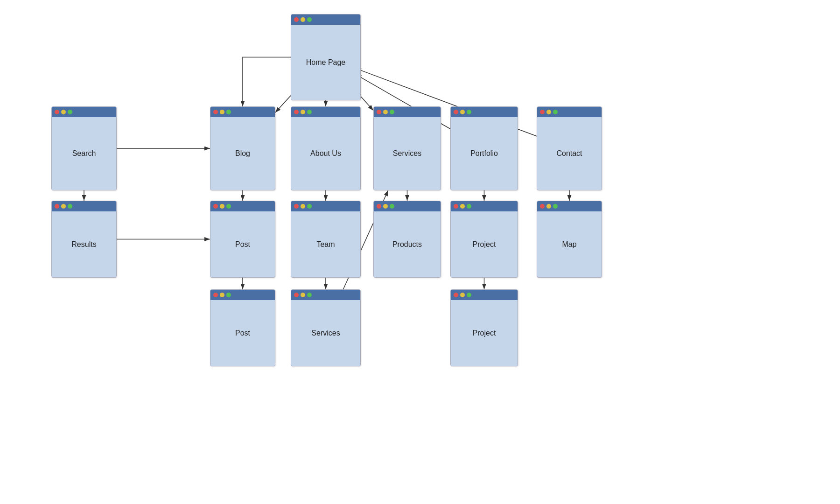 The width and height of the screenshot is (840, 504). What do you see at coordinates (84, 245) in the screenshot?
I see `node-body-results: Results` at bounding box center [84, 245].